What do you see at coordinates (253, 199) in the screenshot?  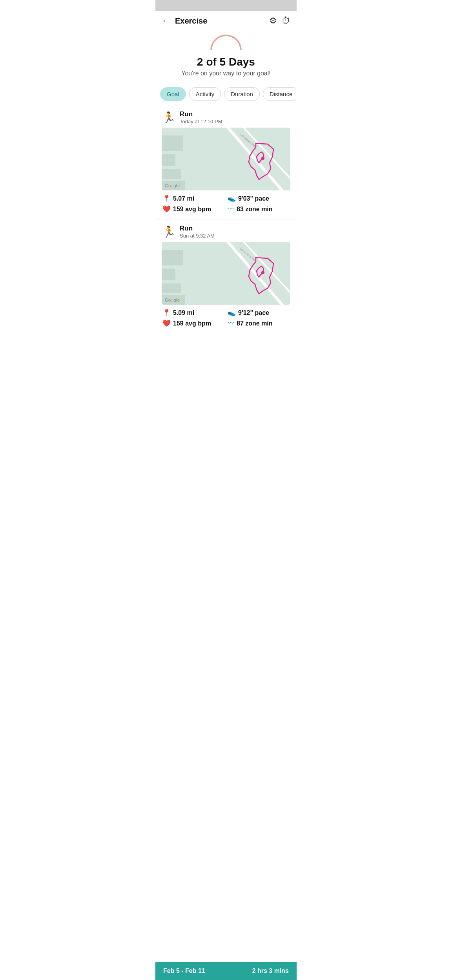 I see `pace-value-1: 9'03" pace` at bounding box center [253, 199].